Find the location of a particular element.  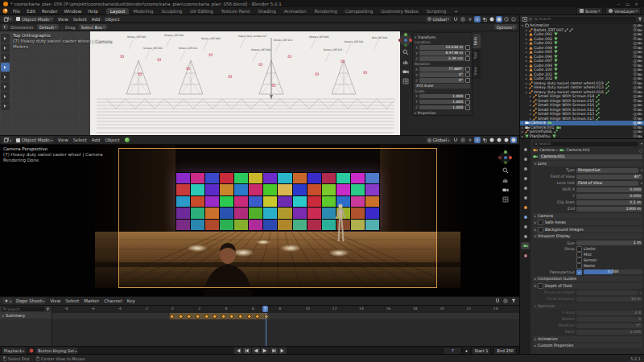

play-button is located at coordinates (265, 351).